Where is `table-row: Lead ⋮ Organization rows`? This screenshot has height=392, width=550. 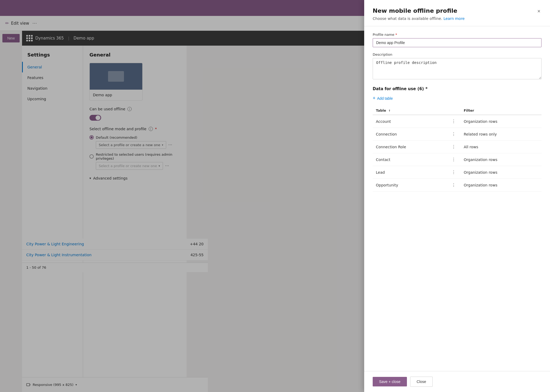 table-row: Lead ⋮ Organization rows is located at coordinates (457, 172).